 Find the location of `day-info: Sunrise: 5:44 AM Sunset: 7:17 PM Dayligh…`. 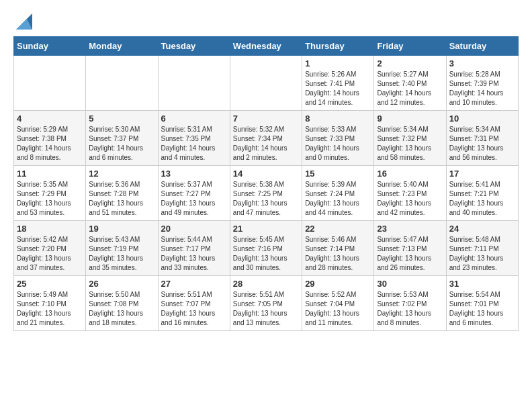

day-info: Sunrise: 5:44 AM Sunset: 7:17 PM Dayligh… is located at coordinates (194, 254).